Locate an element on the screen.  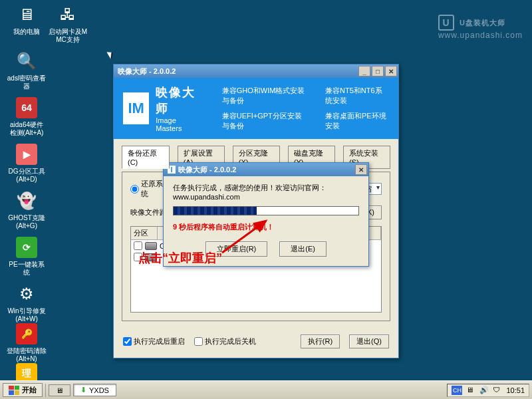
desktop-icon-label: 启动网卡及MMC支持 is located at coordinates (68, 36).